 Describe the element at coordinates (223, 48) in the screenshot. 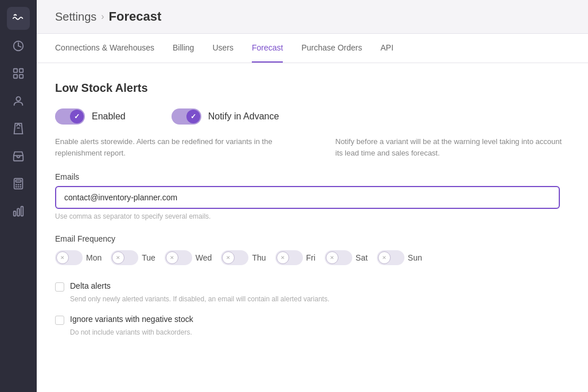

I see `tab-users: Users` at that location.